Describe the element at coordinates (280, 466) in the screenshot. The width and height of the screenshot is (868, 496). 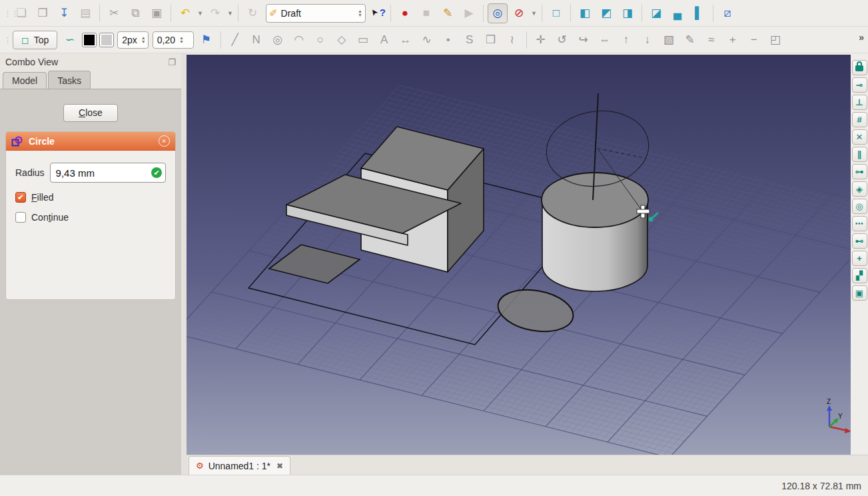
I see `tab-close-icon: ✖` at that location.